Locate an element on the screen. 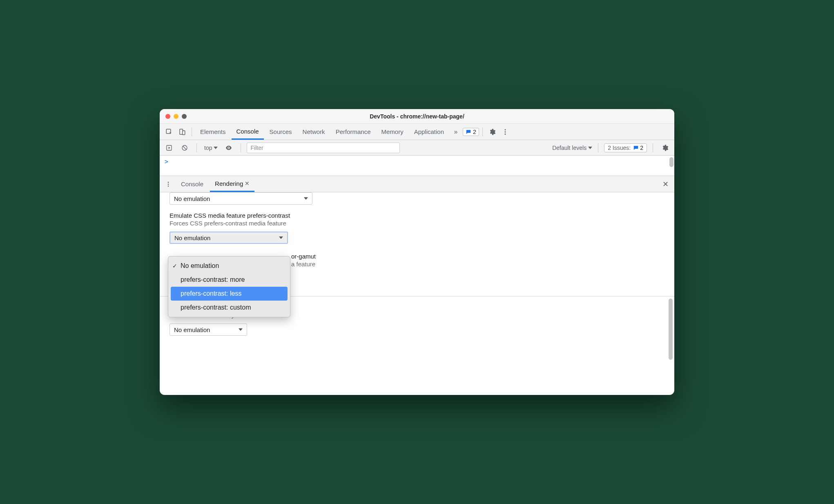  tab-label: Network is located at coordinates (314, 132).